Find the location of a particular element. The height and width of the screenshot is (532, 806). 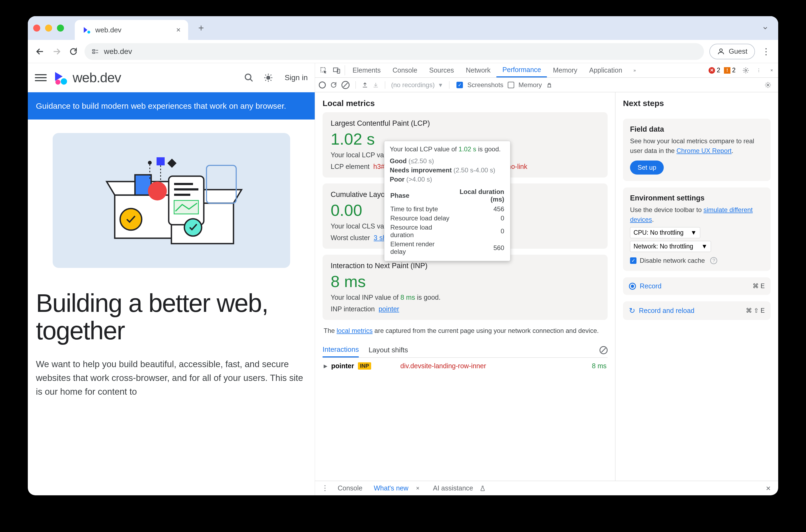

tab-memory: Memory is located at coordinates (565, 70).